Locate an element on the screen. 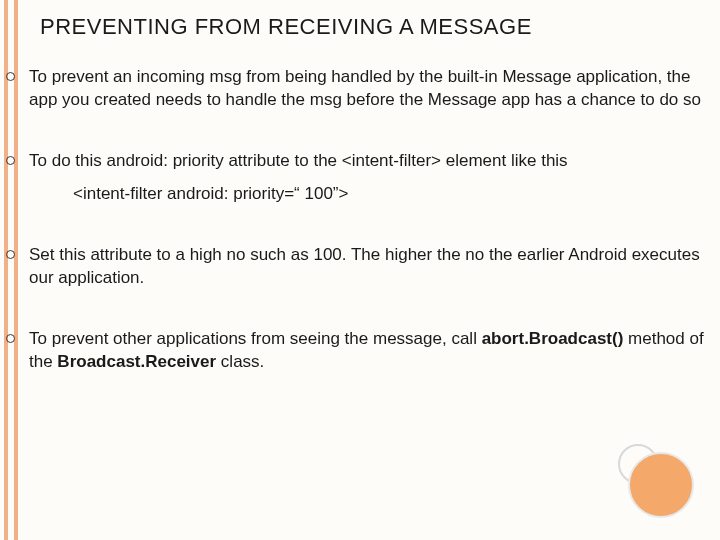  list-item-text: Set this attribute to a high no such as … is located at coordinates (374, 267).